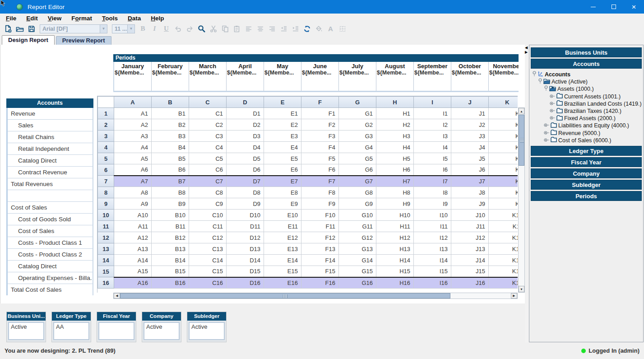  I want to click on grid-cell: D13, so click(246, 249).